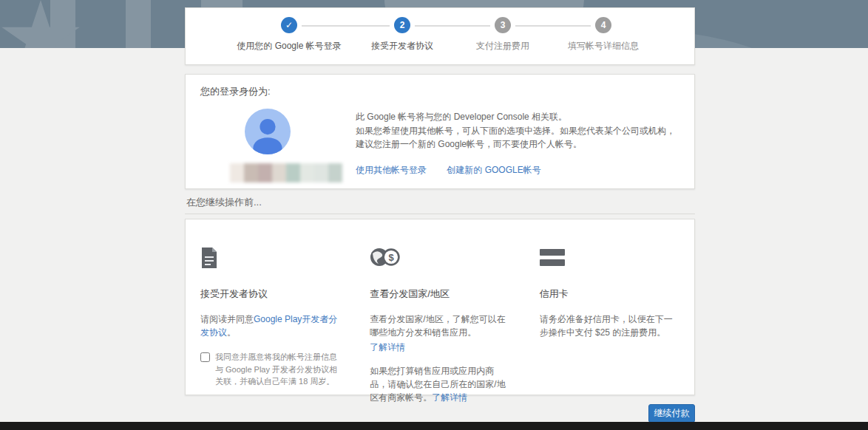  Describe the element at coordinates (440, 214) in the screenshot. I see `section-divider` at that location.